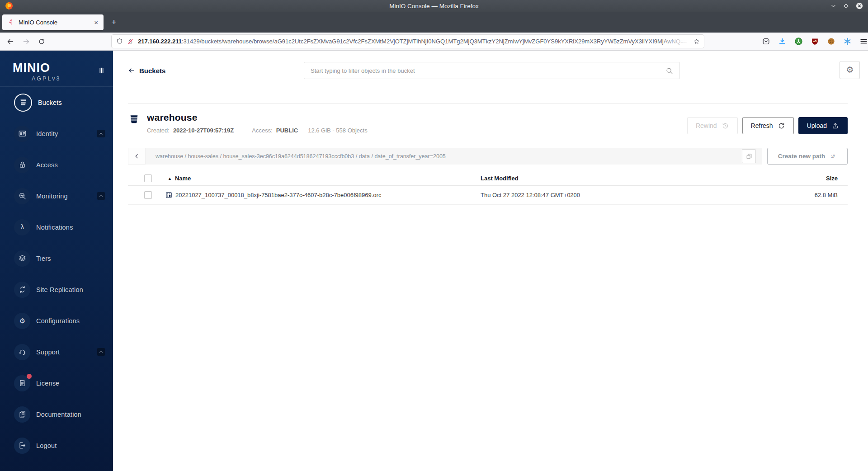 The image size is (868, 471). What do you see at coordinates (859, 6) in the screenshot?
I see `window-close-icon` at bounding box center [859, 6].